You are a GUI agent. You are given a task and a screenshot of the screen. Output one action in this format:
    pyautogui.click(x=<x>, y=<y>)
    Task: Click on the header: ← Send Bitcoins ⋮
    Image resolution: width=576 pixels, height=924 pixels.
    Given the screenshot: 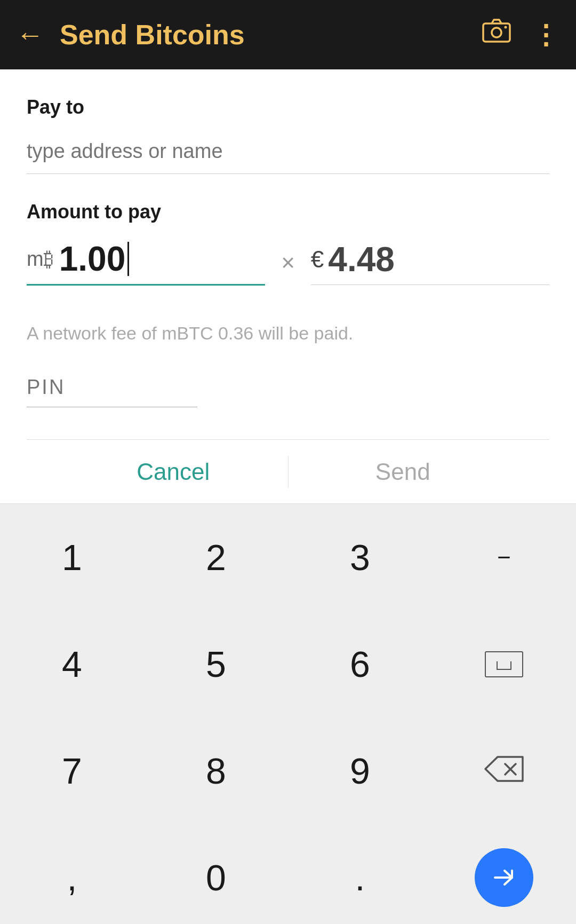 What is the action you would take?
    pyautogui.click(x=288, y=35)
    